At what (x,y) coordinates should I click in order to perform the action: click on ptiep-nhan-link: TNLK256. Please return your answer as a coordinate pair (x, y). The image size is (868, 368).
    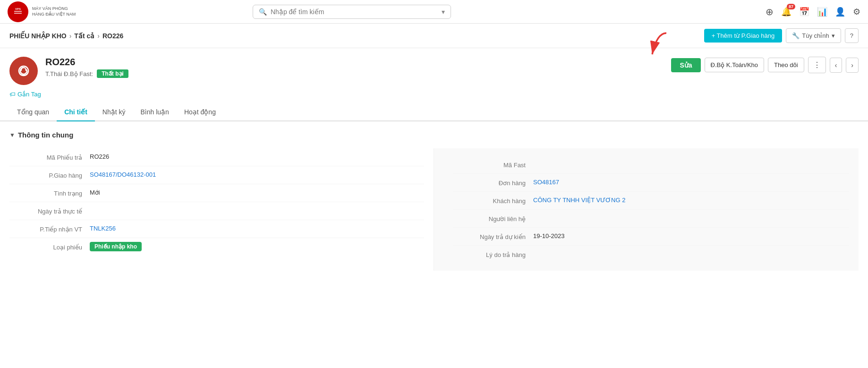
    Looking at the image, I should click on (103, 229).